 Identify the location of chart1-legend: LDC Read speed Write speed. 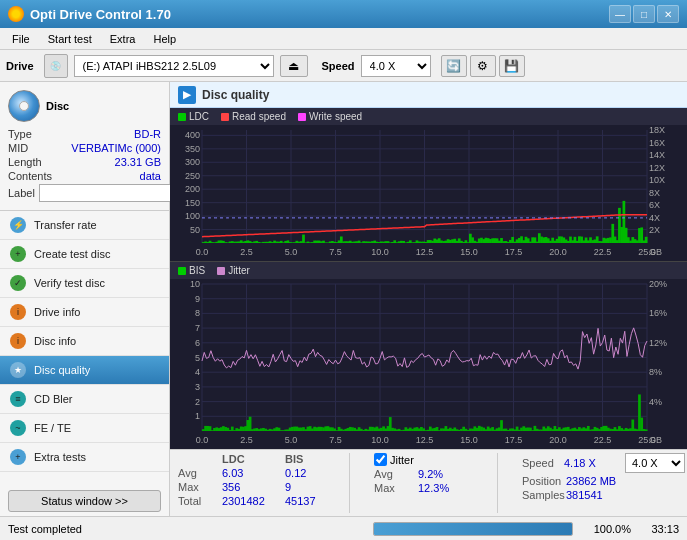
(428, 116).